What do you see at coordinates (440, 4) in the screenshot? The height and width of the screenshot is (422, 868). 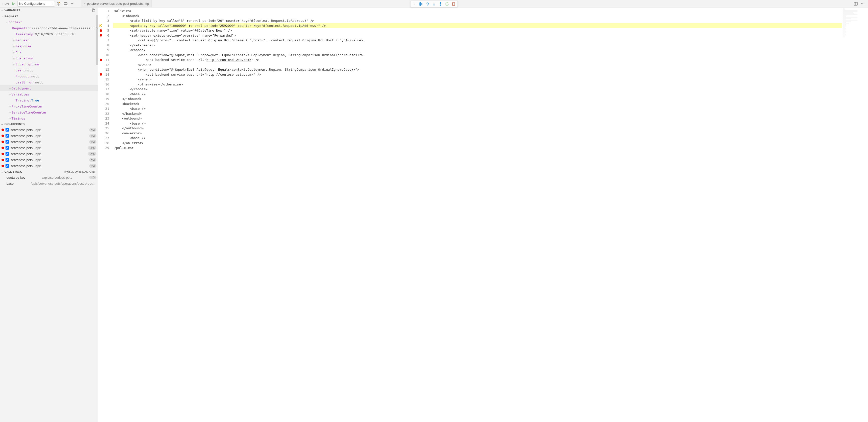 I see `step-out-button` at bounding box center [440, 4].